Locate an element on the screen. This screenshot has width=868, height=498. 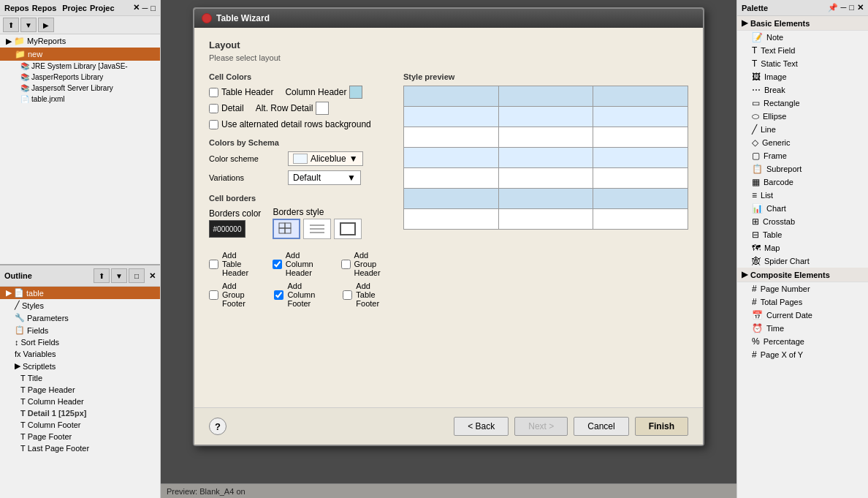
outline-sort-fields: ↕Sort Fields is located at coordinates (80, 342).